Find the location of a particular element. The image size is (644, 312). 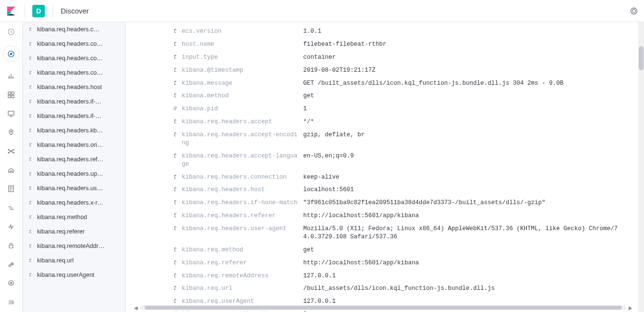

field-item: tkibana.req.headers.host is located at coordinates (74, 87).